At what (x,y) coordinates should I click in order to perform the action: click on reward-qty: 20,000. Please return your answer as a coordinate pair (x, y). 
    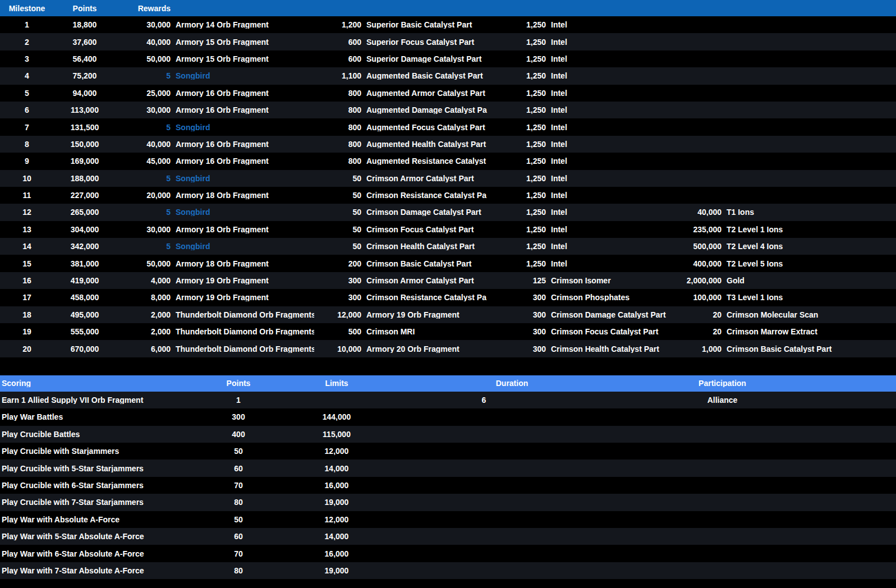
    Looking at the image, I should click on (144, 195).